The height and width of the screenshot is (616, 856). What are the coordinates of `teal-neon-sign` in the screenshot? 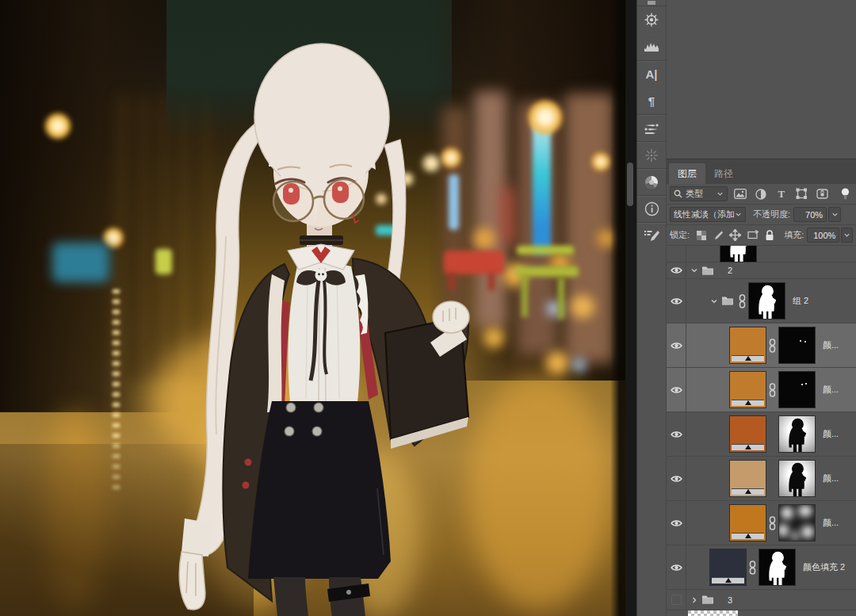 It's located at (542, 186).